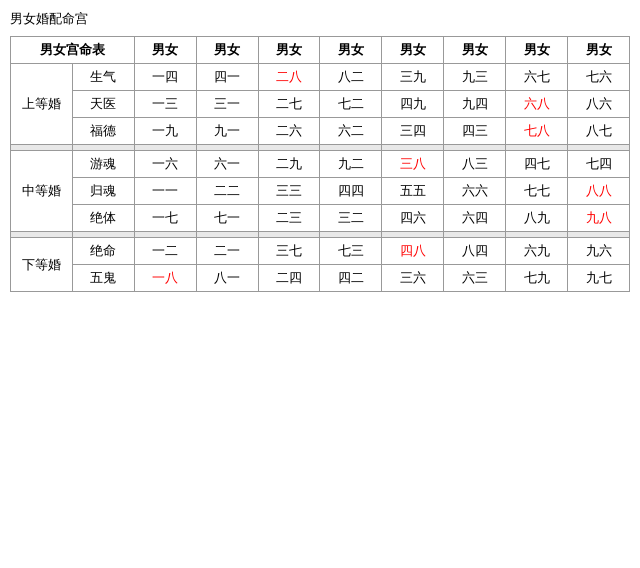 This screenshot has width=640, height=568. What do you see at coordinates (475, 192) in the screenshot?
I see `table-cell: 六六` at bounding box center [475, 192].